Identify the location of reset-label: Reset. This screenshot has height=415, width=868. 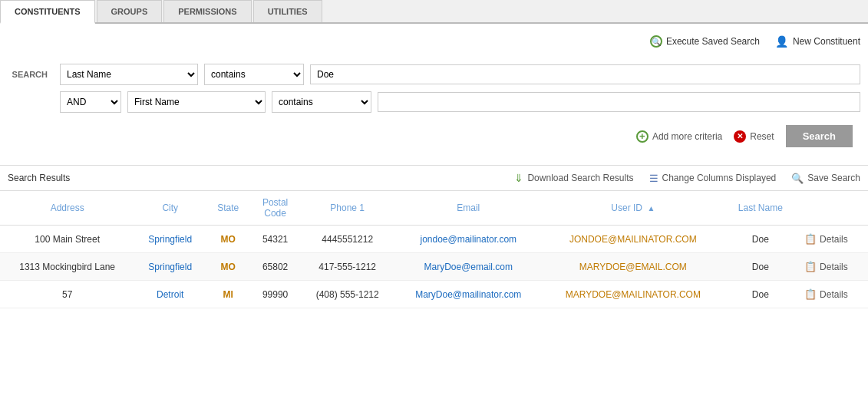
(761, 137).